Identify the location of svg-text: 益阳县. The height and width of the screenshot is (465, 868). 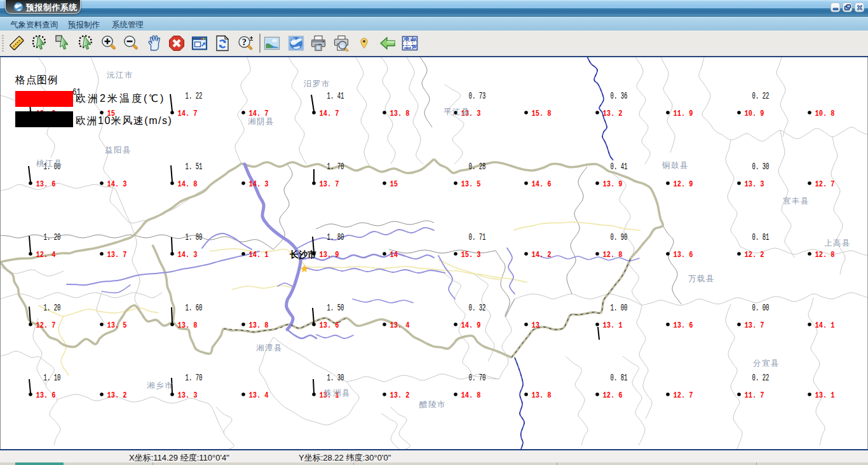
(118, 150).